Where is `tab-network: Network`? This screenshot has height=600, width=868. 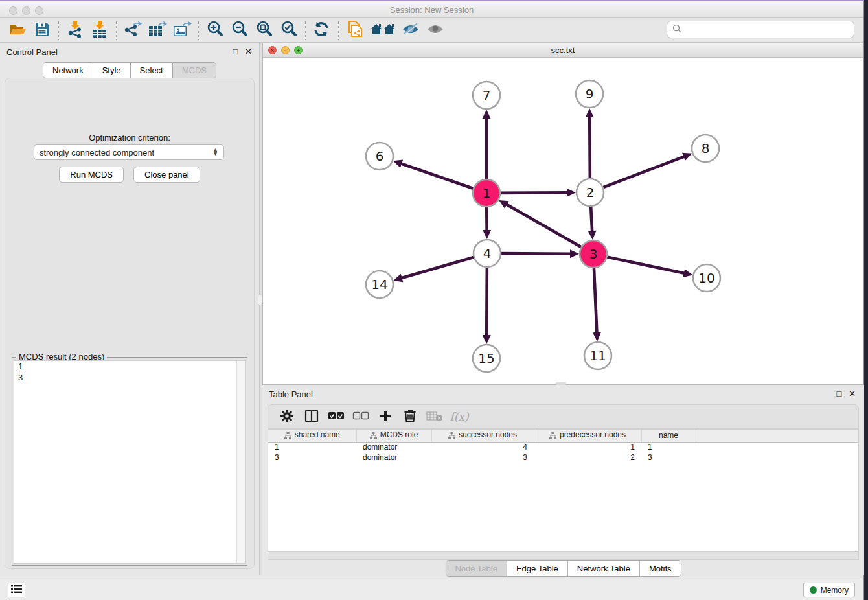
tab-network: Network is located at coordinates (69, 70).